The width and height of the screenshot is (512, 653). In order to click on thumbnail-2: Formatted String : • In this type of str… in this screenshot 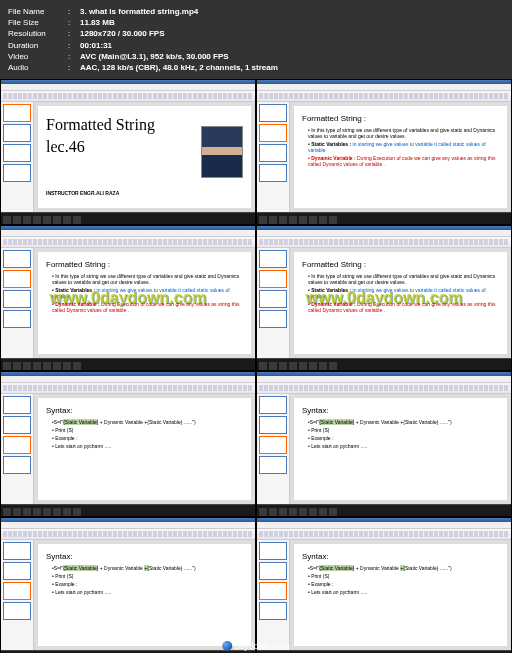, I will do `click(384, 152)`.